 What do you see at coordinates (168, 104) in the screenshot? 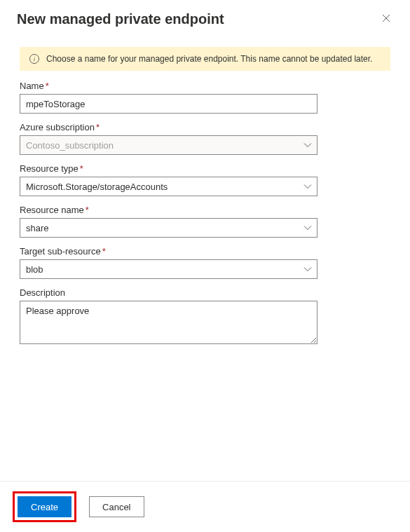
I see `name-input` at bounding box center [168, 104].